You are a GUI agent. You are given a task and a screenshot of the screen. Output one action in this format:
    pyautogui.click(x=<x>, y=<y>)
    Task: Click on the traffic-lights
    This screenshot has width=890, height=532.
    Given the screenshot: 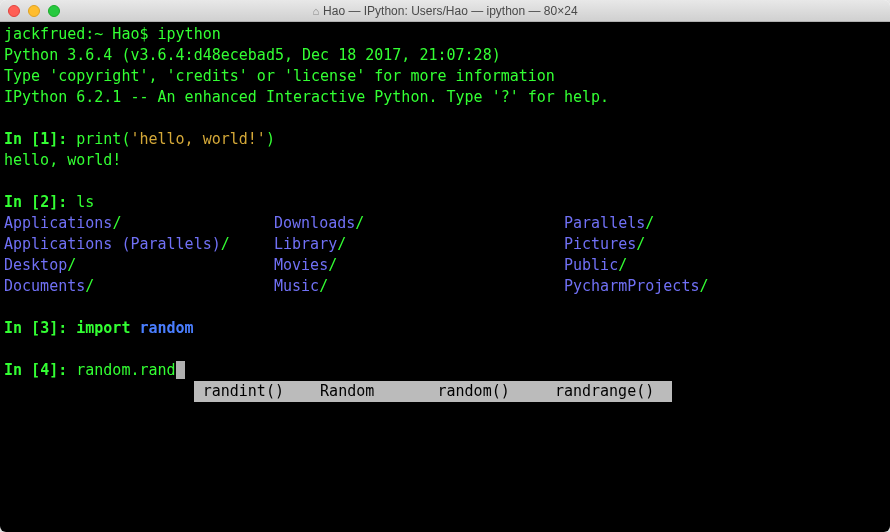 What is the action you would take?
    pyautogui.click(x=34, y=11)
    